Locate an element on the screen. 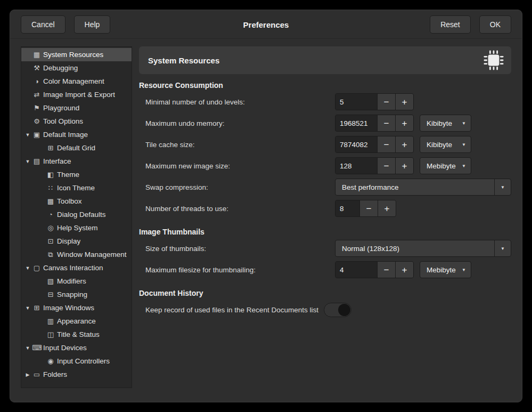 Image resolution: width=532 pixels, height=412 pixels. sidebar-item-label: Title & Status is located at coordinates (78, 335).